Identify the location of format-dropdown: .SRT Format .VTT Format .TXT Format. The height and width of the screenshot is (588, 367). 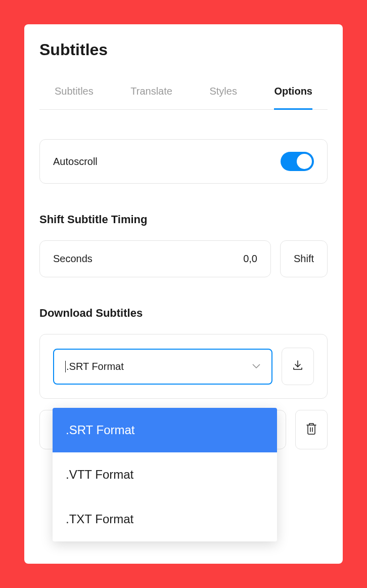
(165, 475).